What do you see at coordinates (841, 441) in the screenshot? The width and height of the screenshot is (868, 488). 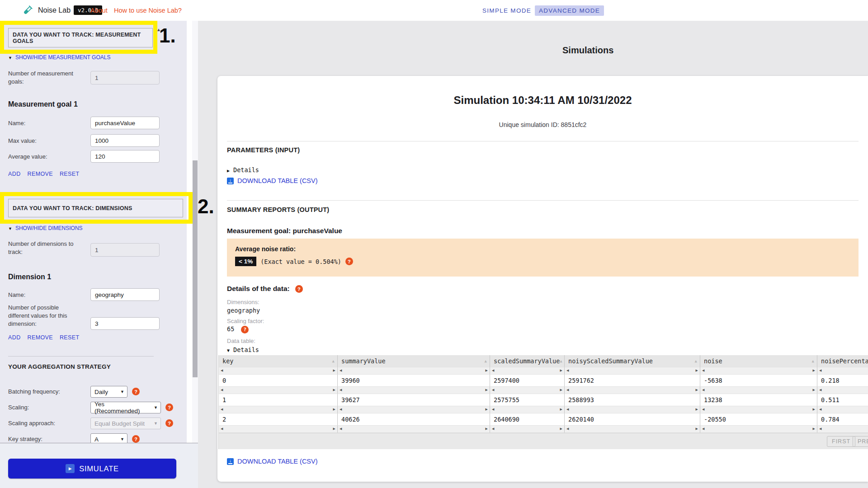 I see `pagination-first-button: FIRST` at bounding box center [841, 441].